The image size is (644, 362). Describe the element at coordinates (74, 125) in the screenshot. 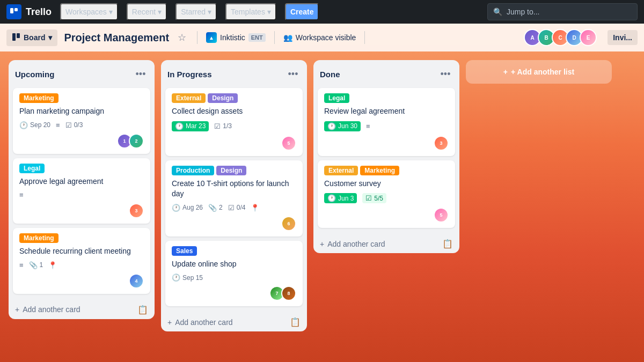

I see `meta-checklist: ☑0/3` at that location.